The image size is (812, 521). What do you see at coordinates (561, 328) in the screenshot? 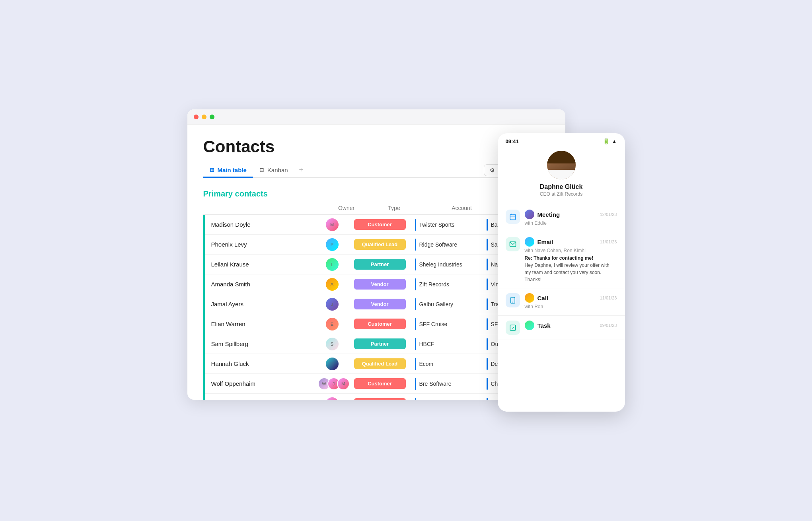
I see `activity-item: Task09/01/23` at bounding box center [561, 328].